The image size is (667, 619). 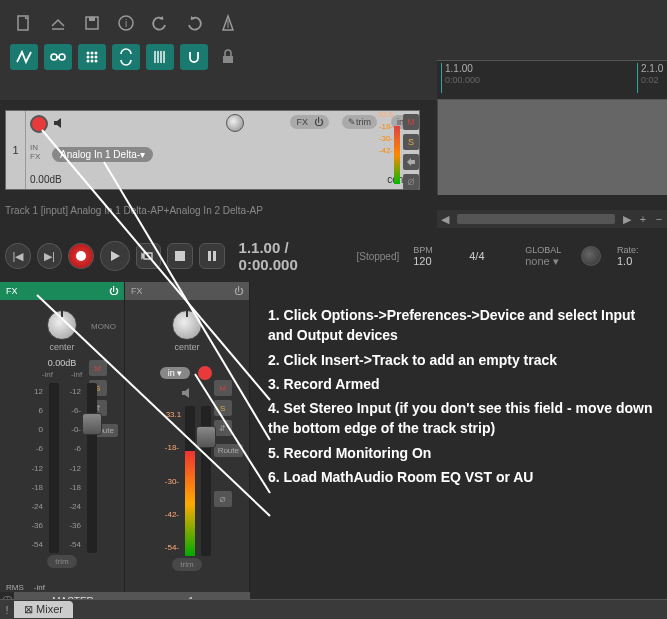 What do you see at coordinates (643, 219) in the screenshot?
I see `zoom-in-icon: +` at bounding box center [643, 219].